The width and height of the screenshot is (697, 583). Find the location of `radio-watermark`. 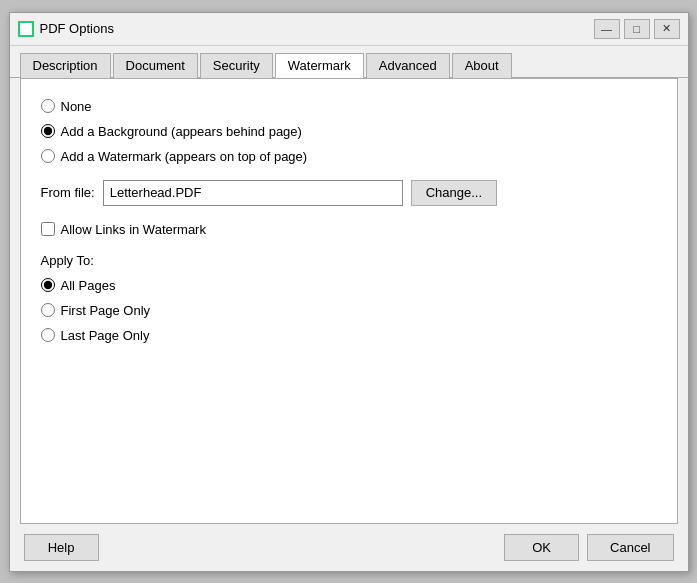

radio-watermark is located at coordinates (48, 156).